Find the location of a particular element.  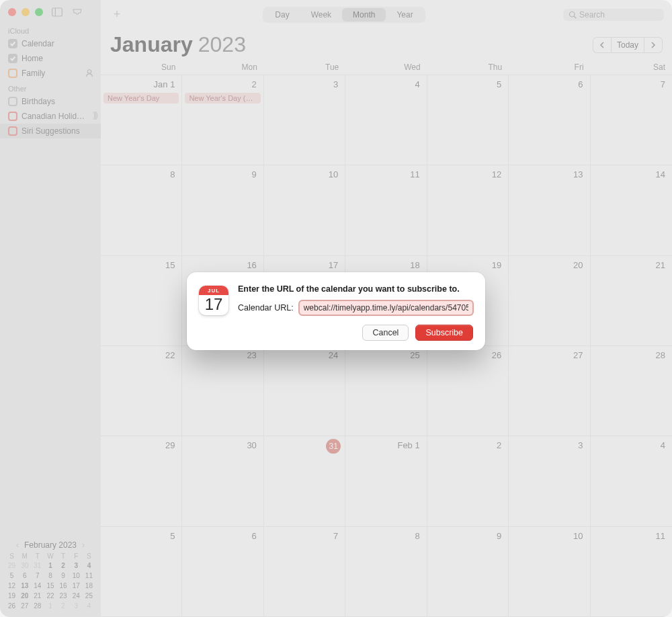

mini-day: 28 is located at coordinates (38, 606).